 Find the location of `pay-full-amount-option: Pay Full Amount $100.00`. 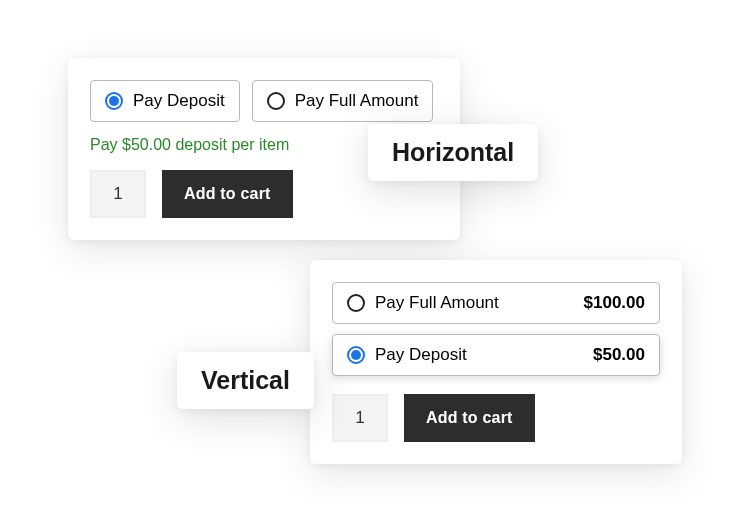

pay-full-amount-option: Pay Full Amount $100.00 is located at coordinates (496, 303).